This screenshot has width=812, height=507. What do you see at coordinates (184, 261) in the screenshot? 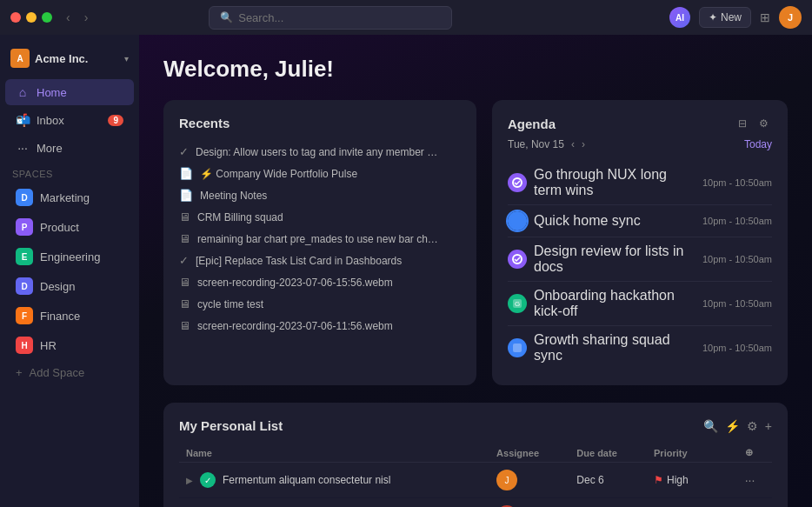
I see `task-icon: ✓` at bounding box center [184, 261].